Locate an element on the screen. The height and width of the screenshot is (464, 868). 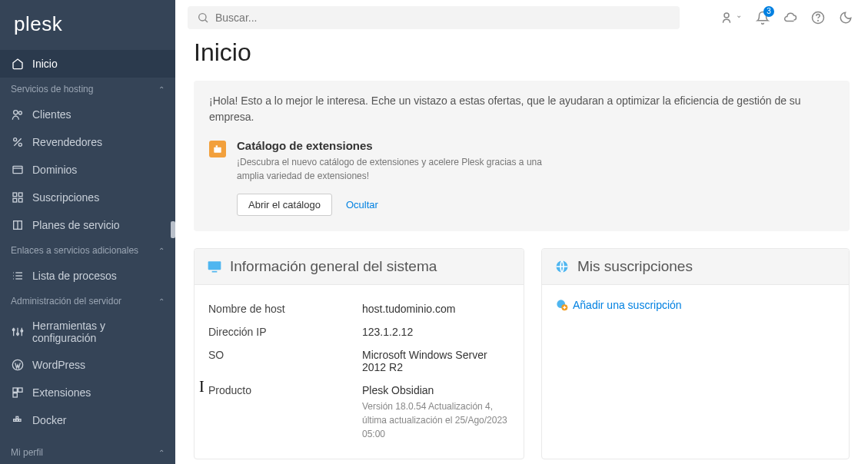
search-box is located at coordinates (434, 18).